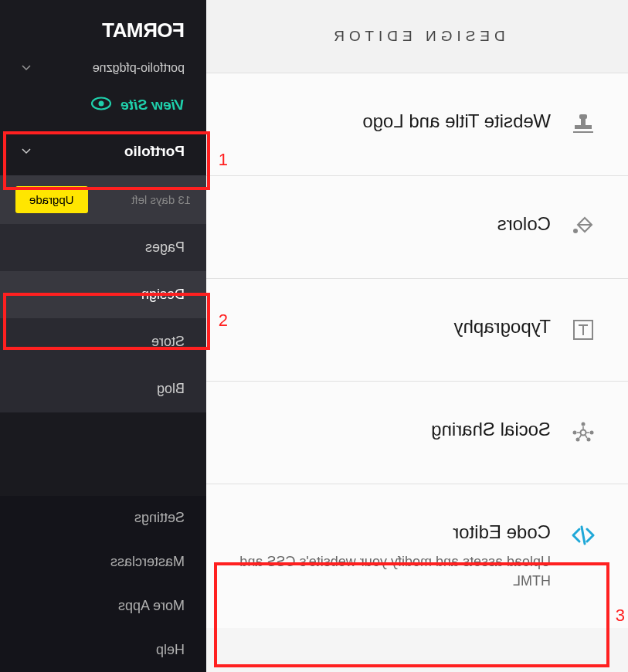 This screenshot has width=628, height=672. Describe the element at coordinates (223, 160) in the screenshot. I see `annotation-label-1: 1` at that location.